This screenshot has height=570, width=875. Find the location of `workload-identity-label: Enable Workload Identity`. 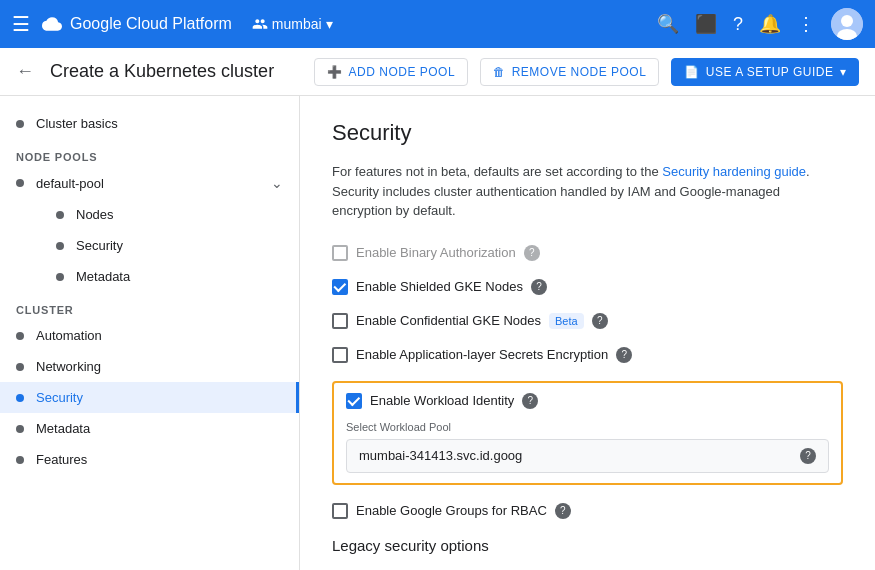

workload-identity-label: Enable Workload Identity is located at coordinates (442, 400).